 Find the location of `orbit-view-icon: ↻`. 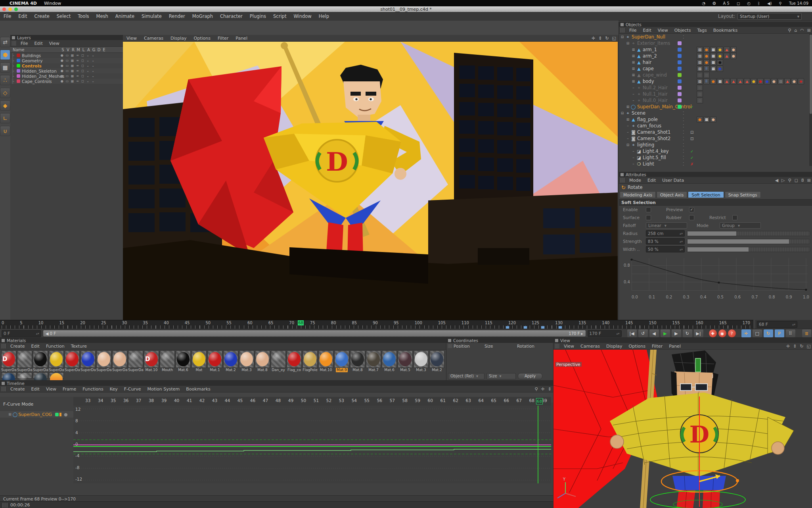

orbit-view-icon: ↻ is located at coordinates (607, 38).